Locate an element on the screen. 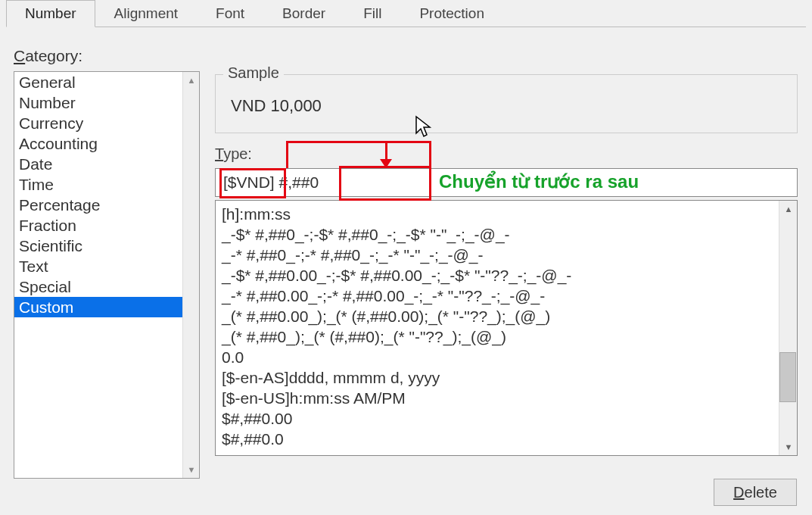 The height and width of the screenshot is (515, 812). list-item: $#,##0.00 is located at coordinates (496, 418).